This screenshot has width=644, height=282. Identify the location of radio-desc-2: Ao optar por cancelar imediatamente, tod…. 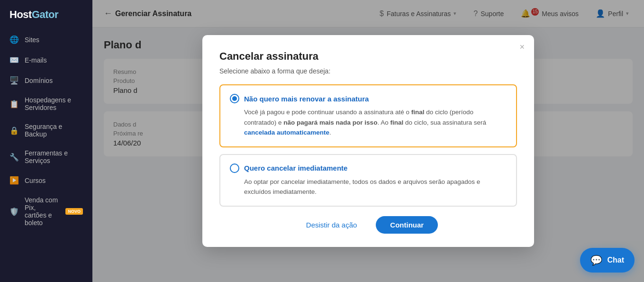
(368, 187).